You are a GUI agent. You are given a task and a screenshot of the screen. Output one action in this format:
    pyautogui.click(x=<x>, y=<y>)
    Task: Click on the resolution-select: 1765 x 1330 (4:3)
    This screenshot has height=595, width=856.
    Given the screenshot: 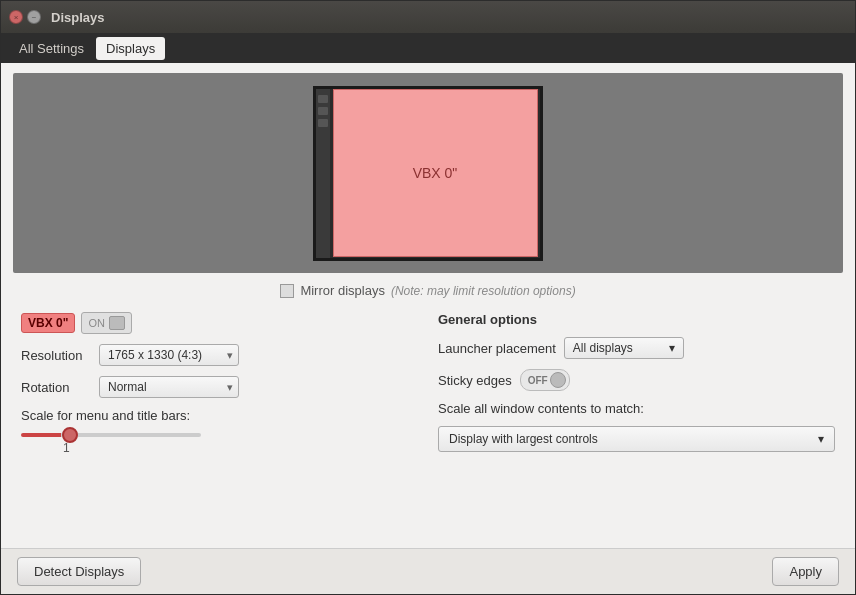 What is the action you would take?
    pyautogui.click(x=169, y=355)
    